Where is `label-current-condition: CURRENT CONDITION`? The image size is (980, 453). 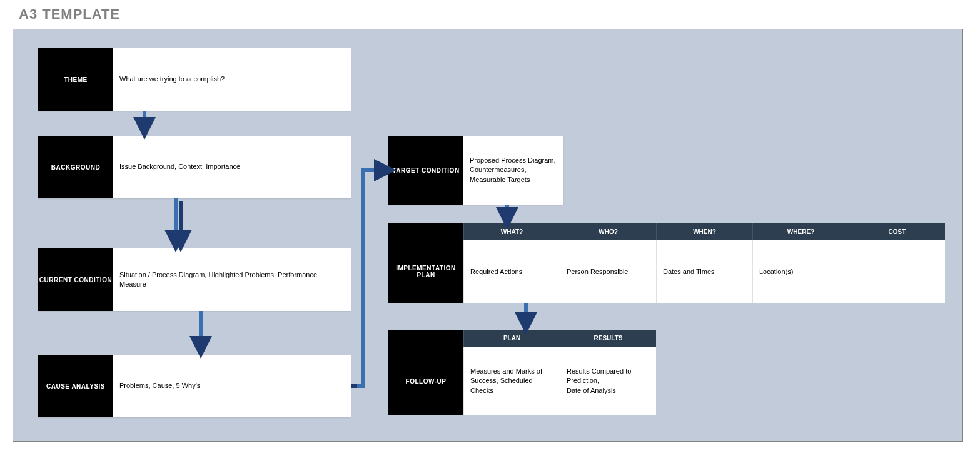
label-current-condition: CURRENT CONDITION is located at coordinates (76, 280).